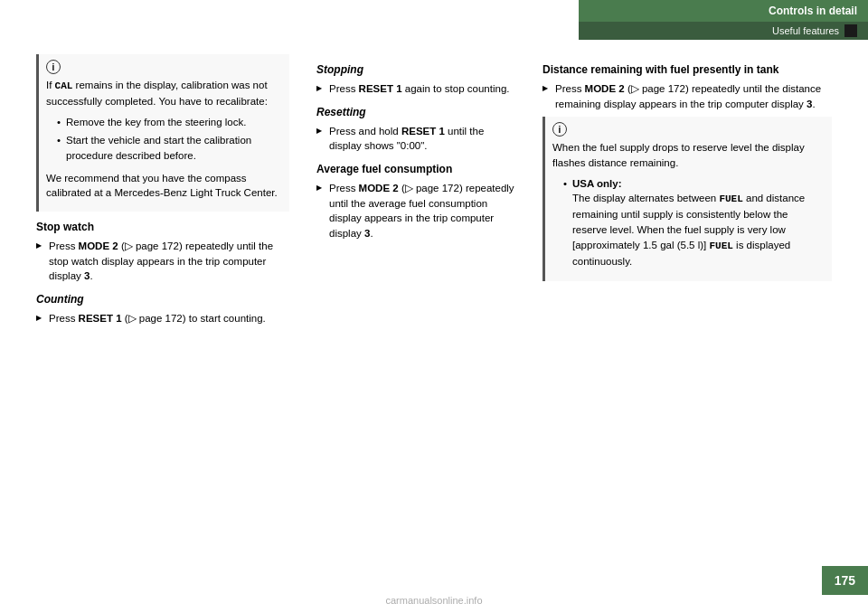  Describe the element at coordinates (170, 123) in the screenshot. I see `bullet-item: Remove the key from the steering lock.` at that location.